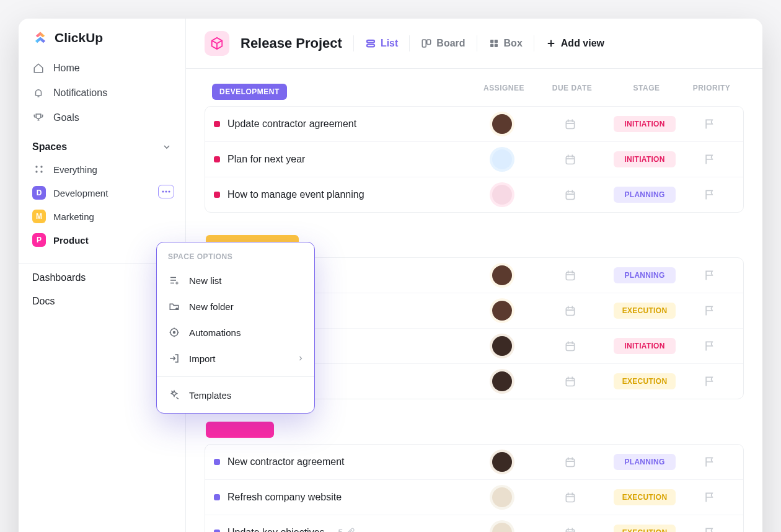 This screenshot has height=532, width=781. Describe the element at coordinates (166, 192) in the screenshot. I see `space-options-trigger` at that location.